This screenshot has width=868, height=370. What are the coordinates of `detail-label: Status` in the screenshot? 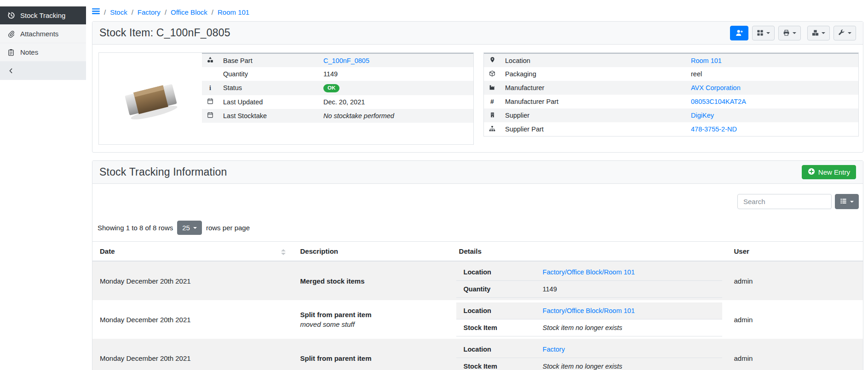 It's located at (269, 88).